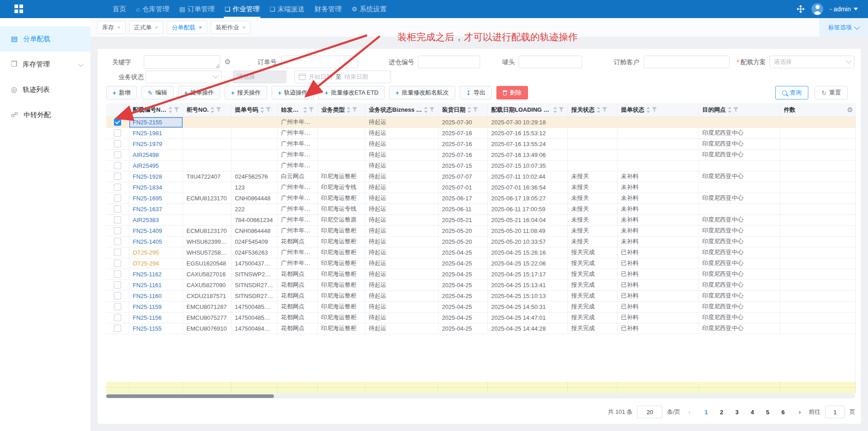  Describe the element at coordinates (147, 296) in the screenshot. I see `consol-no-link: FN25-1160` at that location.